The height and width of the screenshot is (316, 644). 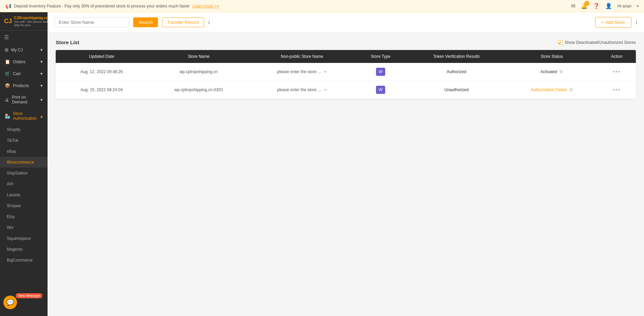 I want to click on notification-bell: 🔔 2, so click(x=584, y=6).